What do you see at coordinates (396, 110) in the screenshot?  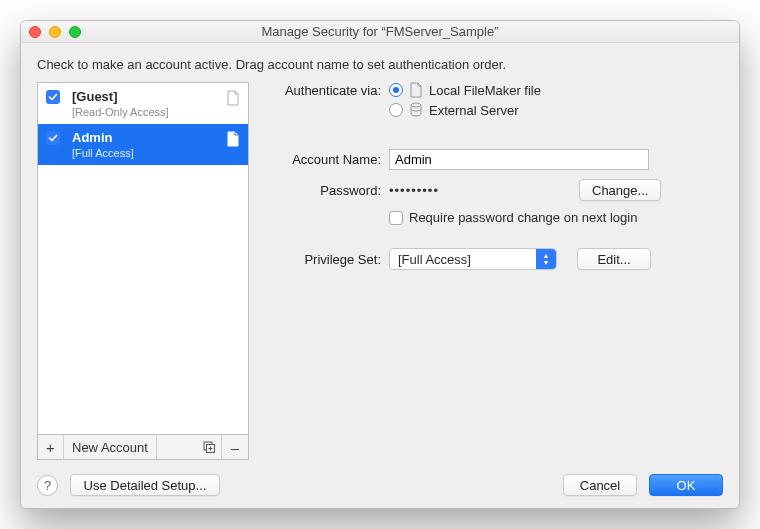 I see `auth-external-radio` at bounding box center [396, 110].